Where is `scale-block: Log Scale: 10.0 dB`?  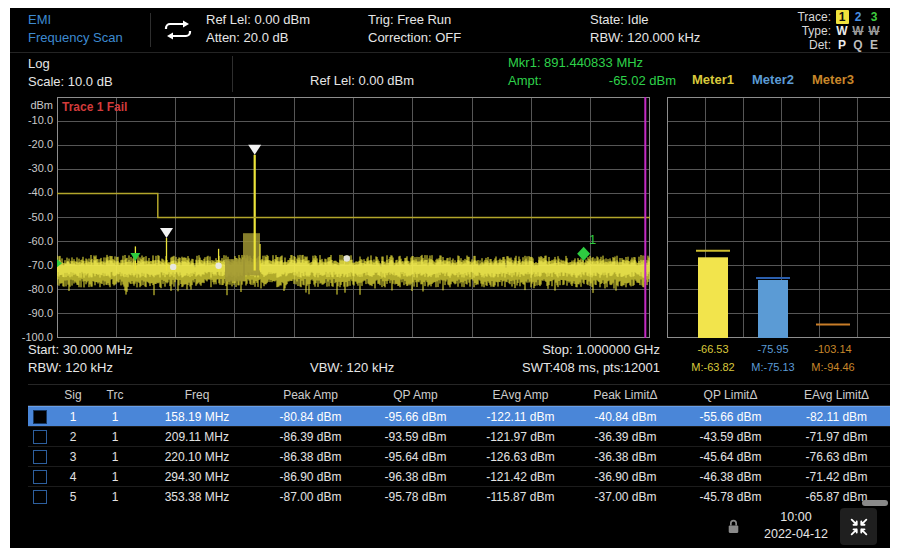
scale-block: Log Scale: 10.0 dB is located at coordinates (70, 73).